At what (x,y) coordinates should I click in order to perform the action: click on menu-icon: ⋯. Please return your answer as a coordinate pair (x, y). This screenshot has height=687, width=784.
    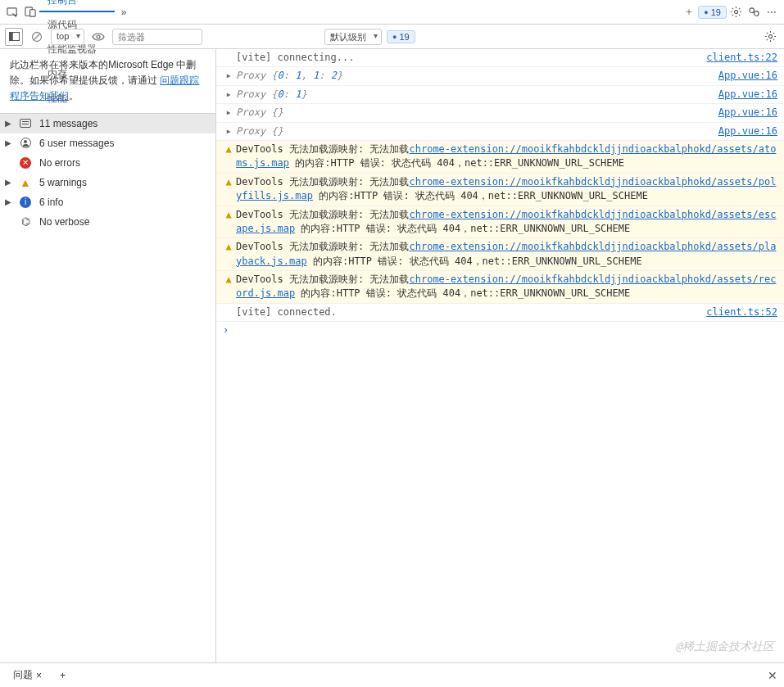
    Looking at the image, I should click on (772, 12).